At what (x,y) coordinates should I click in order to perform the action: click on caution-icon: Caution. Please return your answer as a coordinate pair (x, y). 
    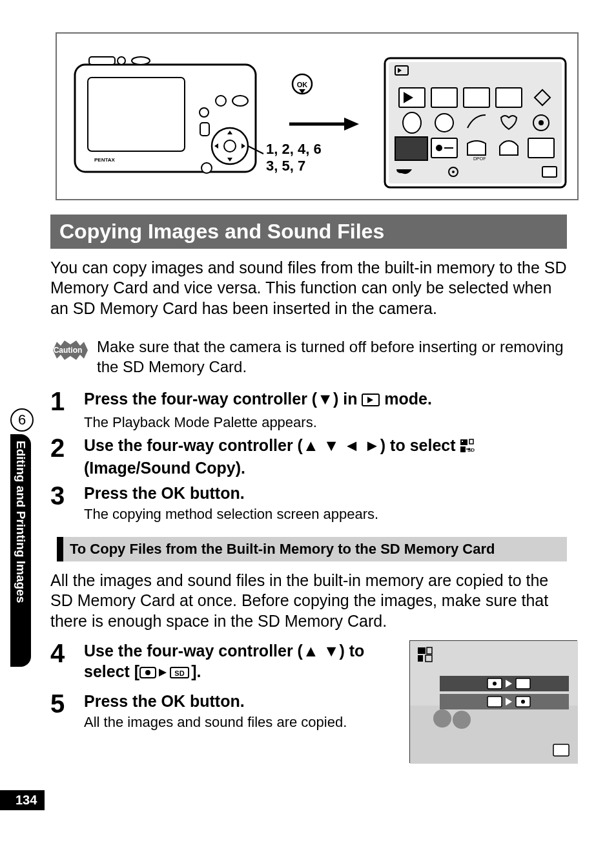
    Looking at the image, I should click on (68, 350).